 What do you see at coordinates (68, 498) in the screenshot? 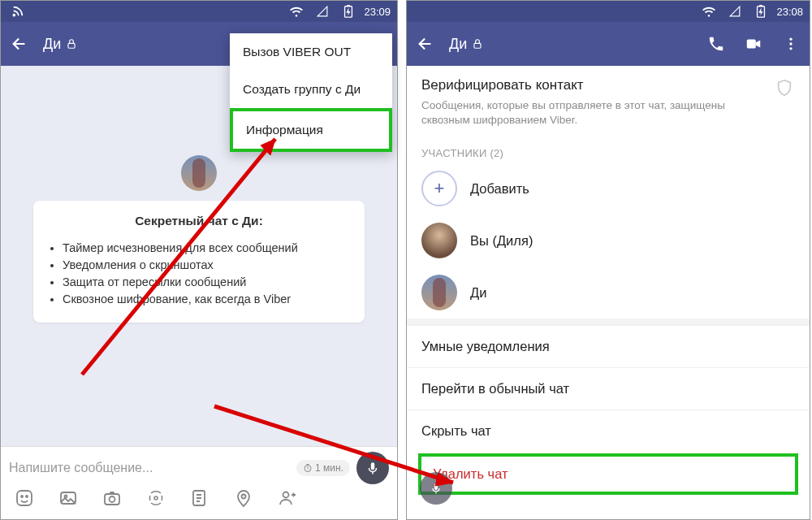
I see `gallery-icon` at bounding box center [68, 498].